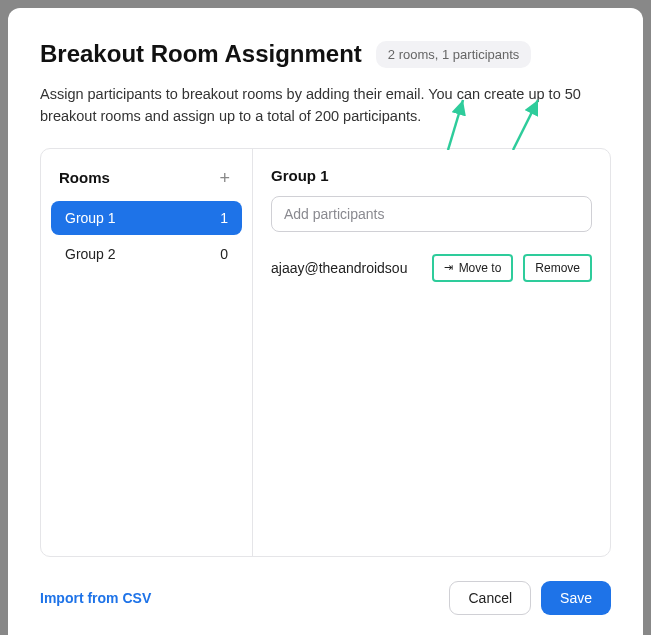  What do you see at coordinates (326, 586) in the screenshot?
I see `modal-footer: Import from CSV Cancel Save` at bounding box center [326, 586].